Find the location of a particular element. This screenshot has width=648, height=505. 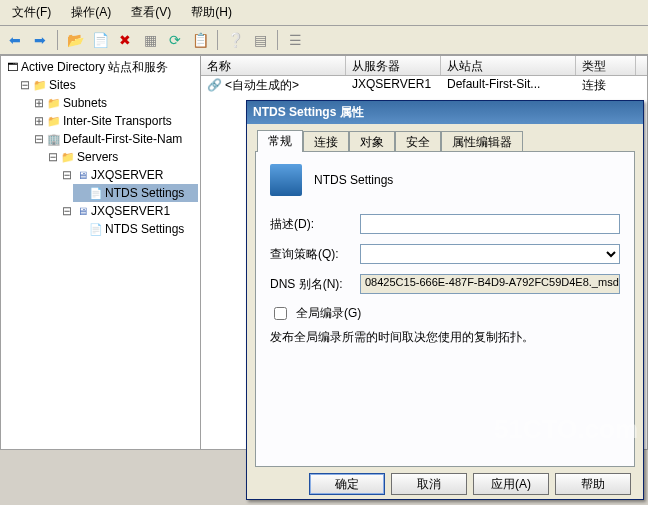

column-header-from: 从服务器 is located at coordinates (394, 66).